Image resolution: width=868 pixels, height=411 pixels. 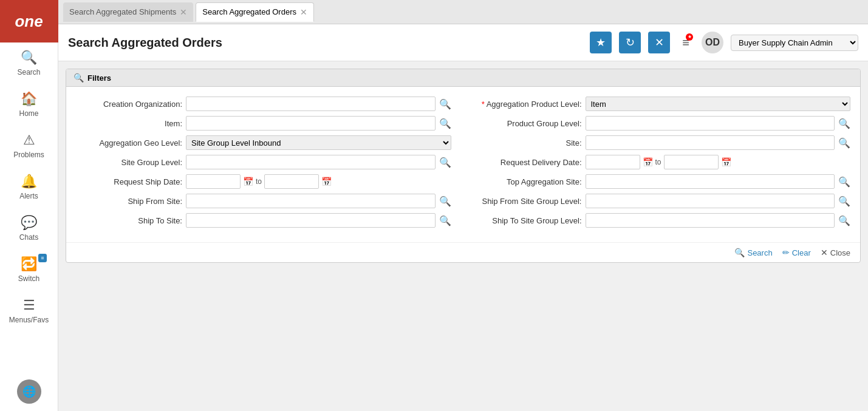 I want to click on app-logo: one, so click(x=29, y=21).